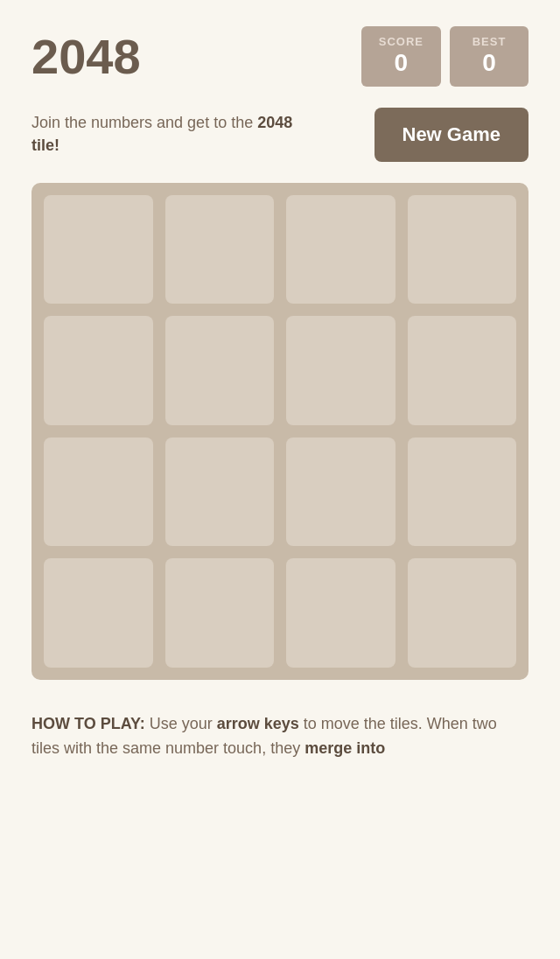  I want to click on subheader: Join the numbers and get to the 2048 til…, so click(280, 142).